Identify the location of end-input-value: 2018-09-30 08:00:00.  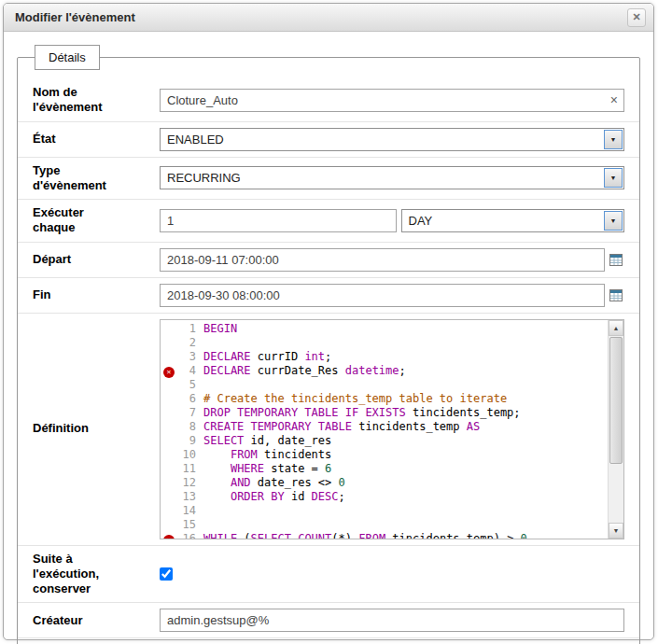
(224, 295).